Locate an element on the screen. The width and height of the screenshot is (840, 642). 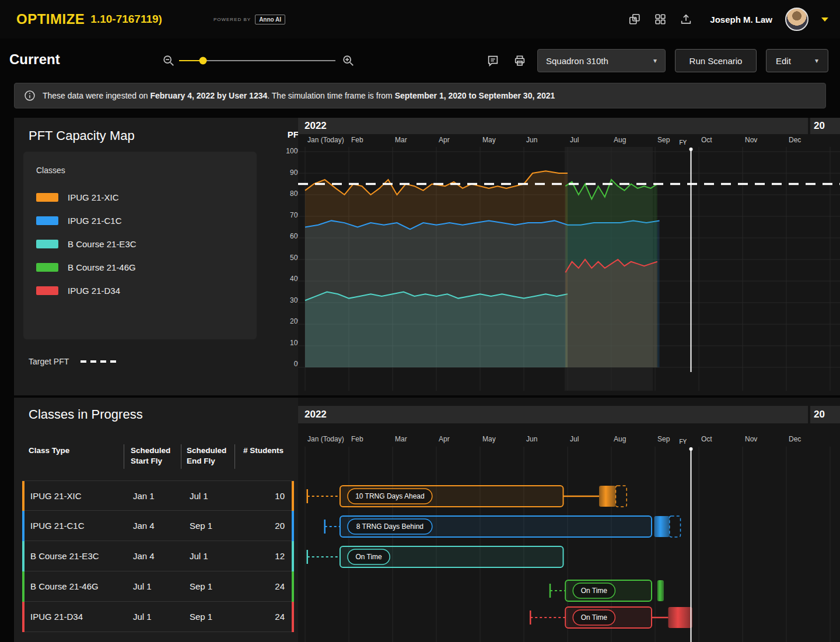
class-type-cell: IPUG 21-D34 is located at coordinates (57, 617).